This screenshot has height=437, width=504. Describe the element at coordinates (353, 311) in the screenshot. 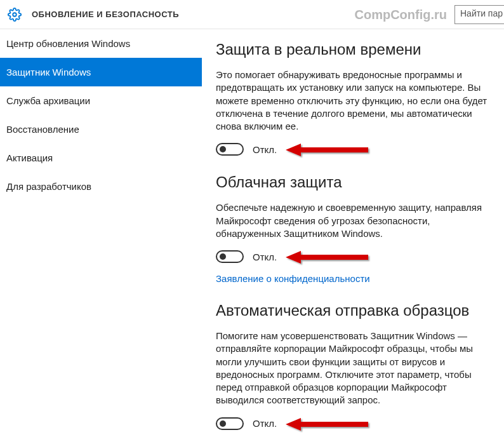

I see `section-title-samples: Автоматическая отправка образцов` at that location.